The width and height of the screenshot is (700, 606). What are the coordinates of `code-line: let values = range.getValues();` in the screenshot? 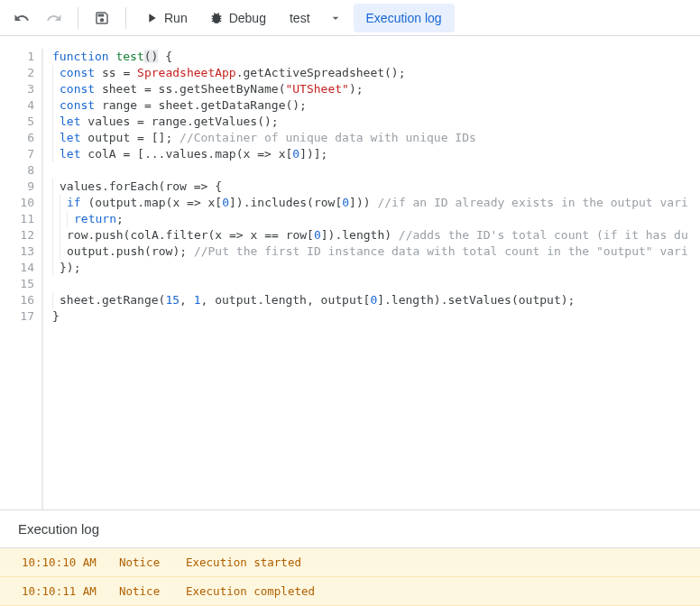 It's located at (376, 122).